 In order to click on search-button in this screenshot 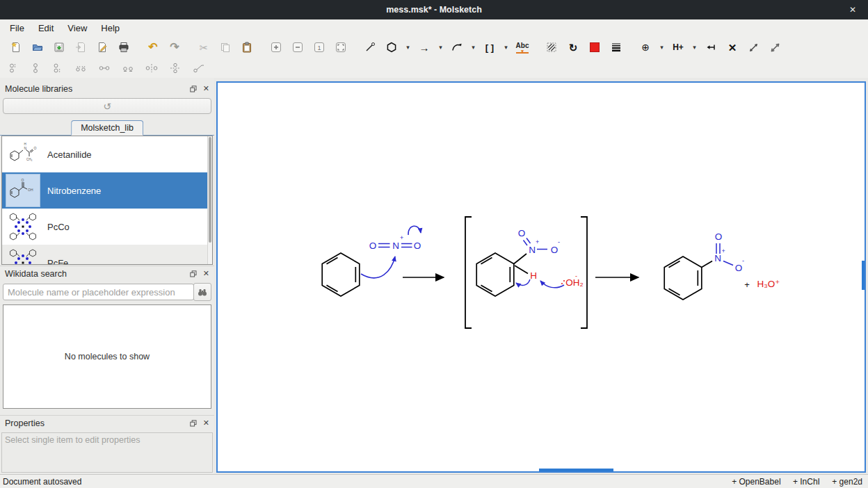, I will do `click(202, 292)`.